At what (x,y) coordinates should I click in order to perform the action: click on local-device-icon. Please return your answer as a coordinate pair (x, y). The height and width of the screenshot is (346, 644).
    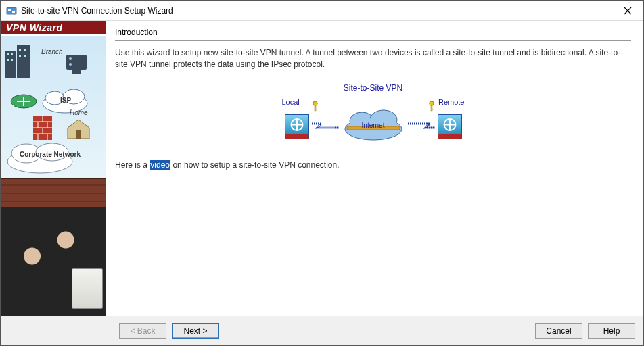
    Looking at the image, I should click on (297, 126).